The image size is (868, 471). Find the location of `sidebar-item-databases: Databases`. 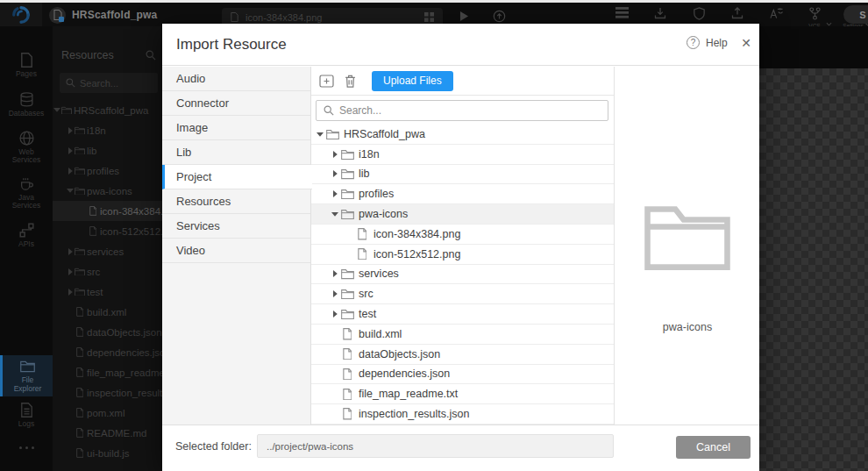

sidebar-item-databases: Databases is located at coordinates (26, 105).